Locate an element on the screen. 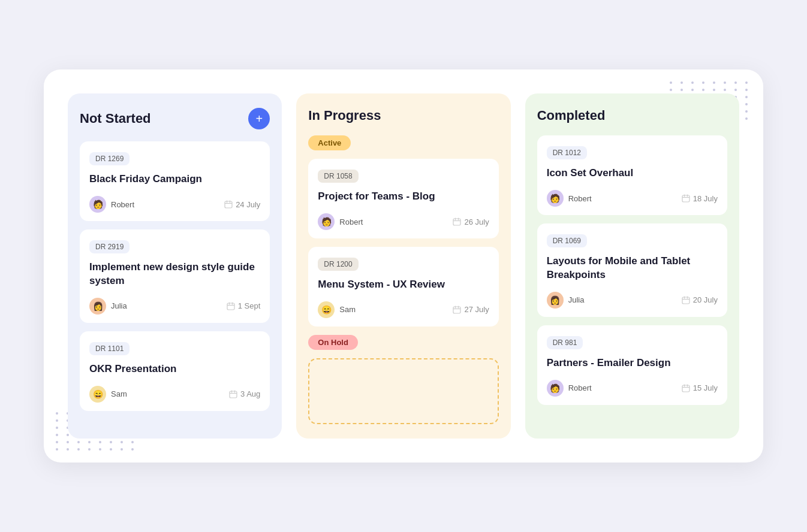 The height and width of the screenshot is (532, 807). card-footer: 🧑 Robert 26 July is located at coordinates (403, 222).